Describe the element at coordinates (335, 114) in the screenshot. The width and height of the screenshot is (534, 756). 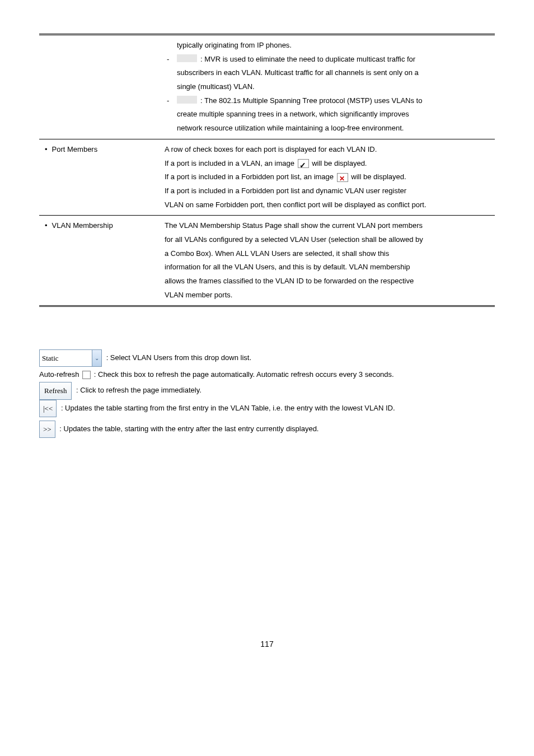
I see `mstp-text-2: create multiple spanning trees in a netw…` at that location.